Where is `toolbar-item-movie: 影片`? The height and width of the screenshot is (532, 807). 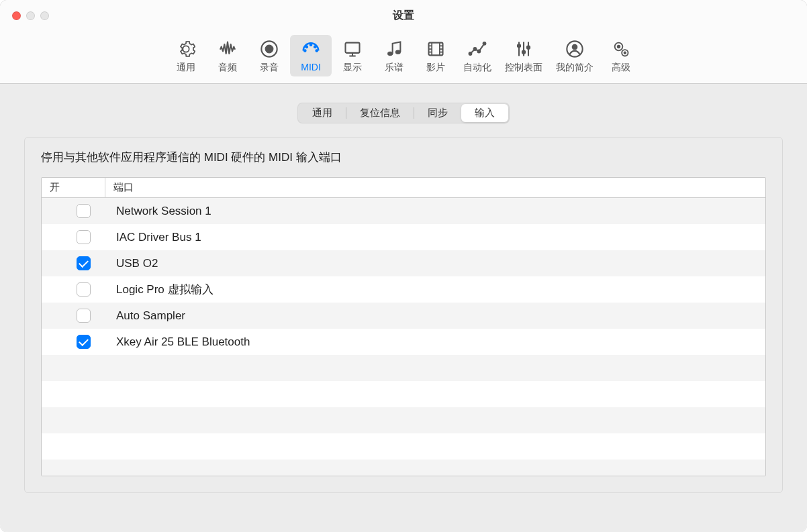
toolbar-item-movie: 影片 is located at coordinates (436, 56).